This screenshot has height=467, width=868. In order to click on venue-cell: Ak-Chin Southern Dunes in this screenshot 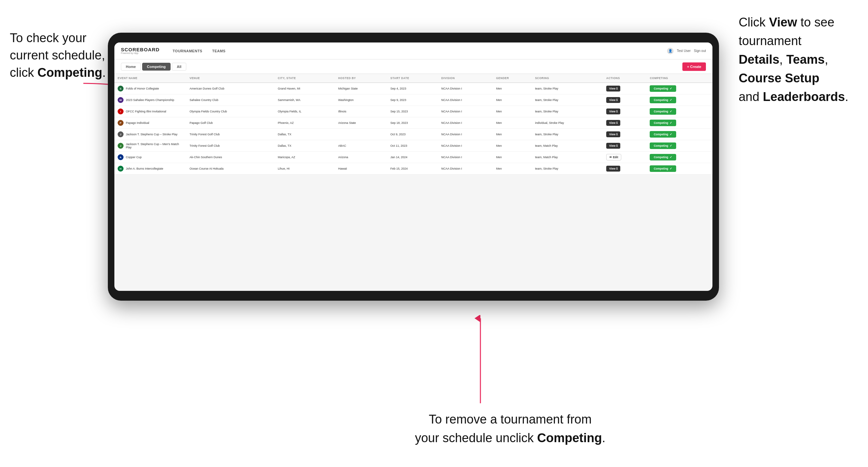, I will do `click(230, 157)`.